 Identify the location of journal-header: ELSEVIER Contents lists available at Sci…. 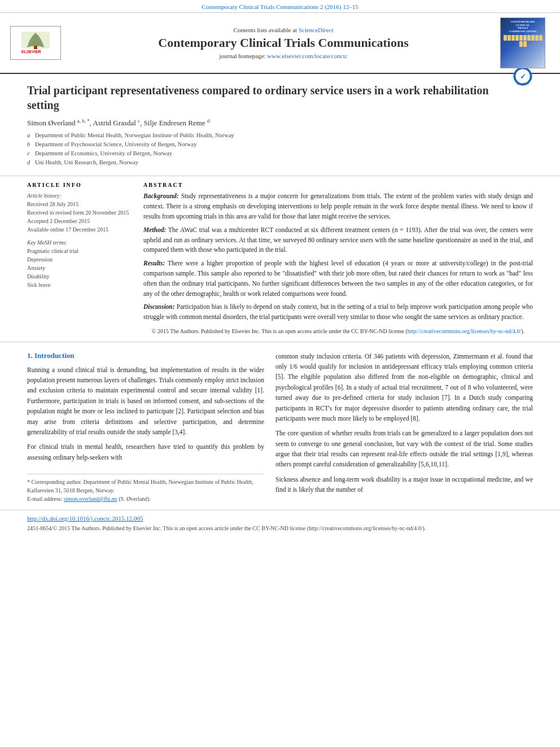
(280, 43).